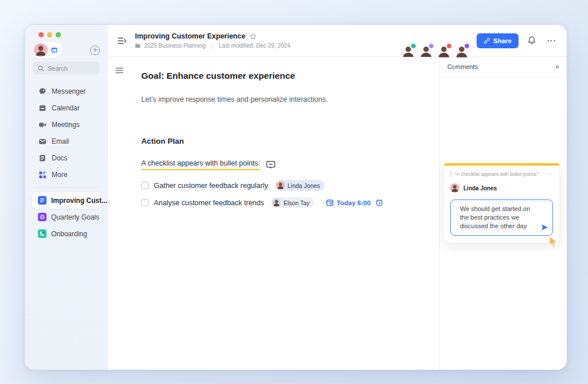 The image size is (588, 384). Describe the element at coordinates (47, 50) in the screenshot. I see `account-pill` at that location.